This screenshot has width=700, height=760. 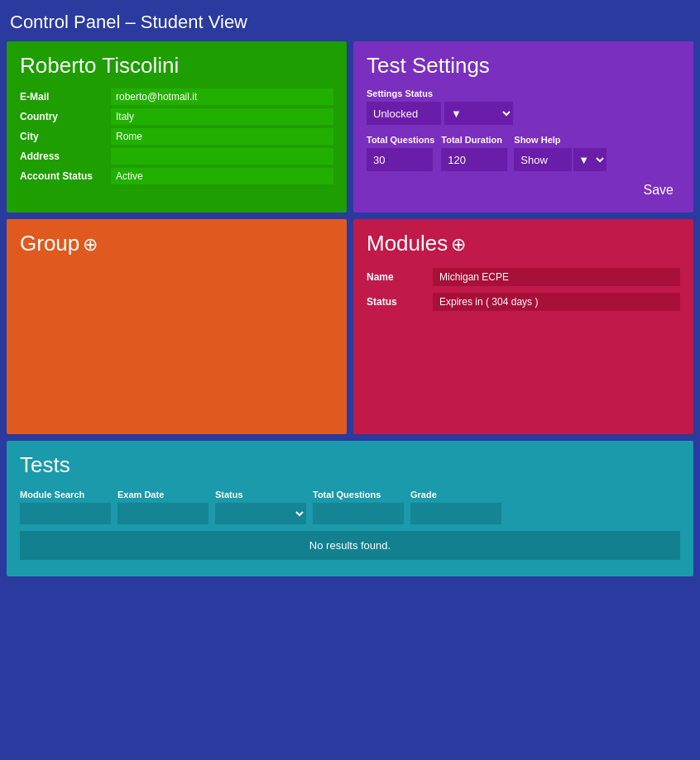 What do you see at coordinates (659, 190) in the screenshot?
I see `save-button: Save` at bounding box center [659, 190].